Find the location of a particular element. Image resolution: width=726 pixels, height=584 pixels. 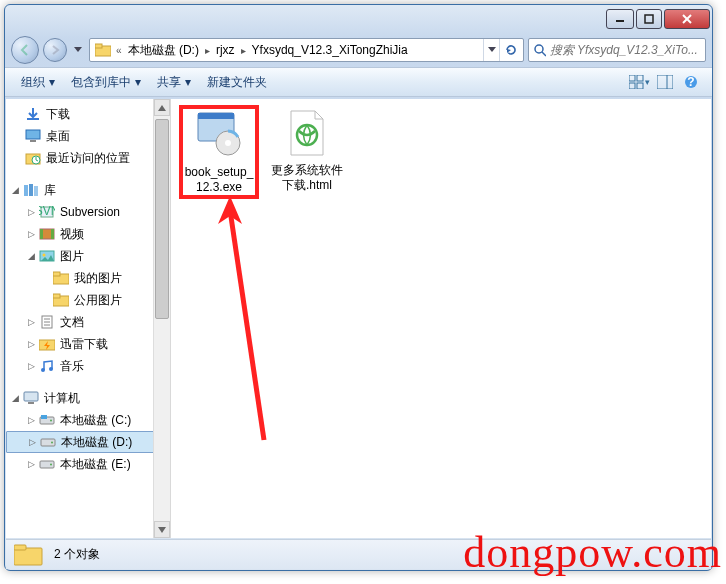

status-bar: 2 个对象 is located at coordinates (358, 554).